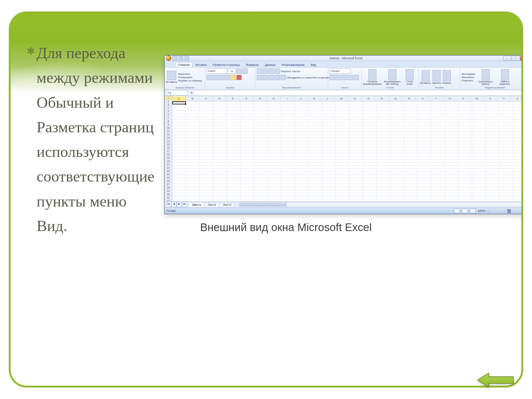  I want to click on bold-icon, so click(209, 77).